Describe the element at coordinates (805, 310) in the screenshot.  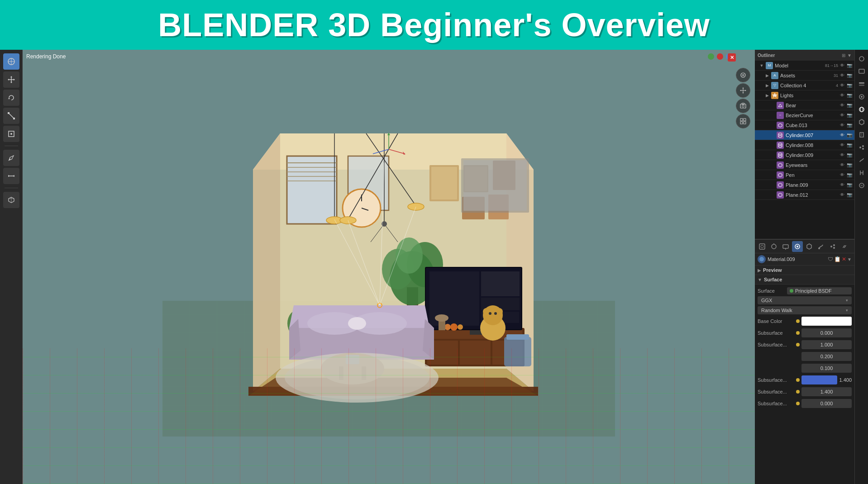
I see `random-walk-dropdown: Random Walk` at that location.